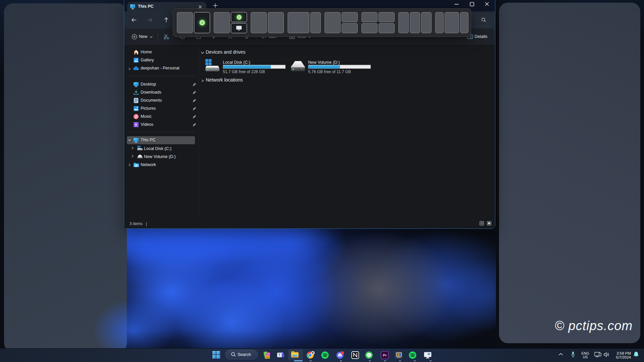  I want to click on svg-text: Pr, so click(385, 355).